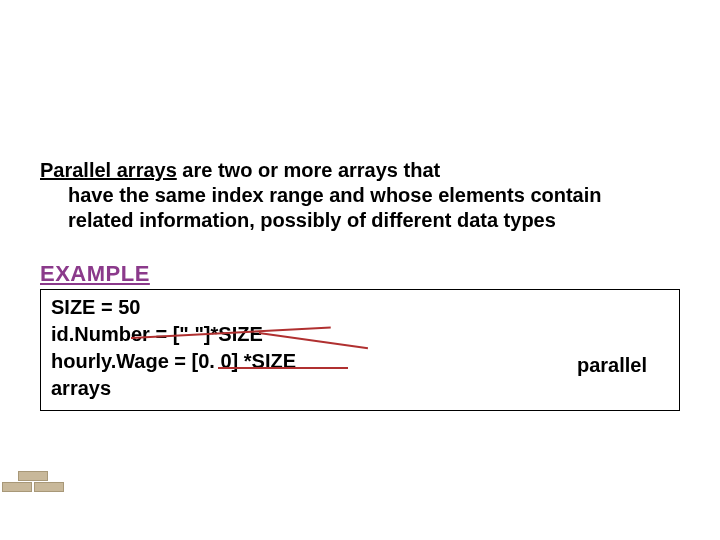  I want to click on definition-paragraph: Parallel arrays are two or more arrays t…, so click(360, 196).